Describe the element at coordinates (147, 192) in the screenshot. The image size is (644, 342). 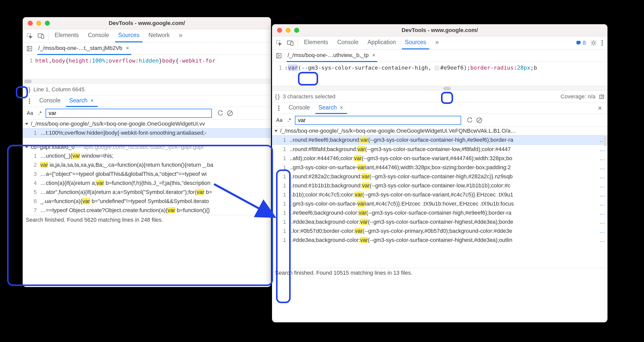
I see `result-line: 5…ator",function(a){if(a)return a;a=Symb…` at that location.